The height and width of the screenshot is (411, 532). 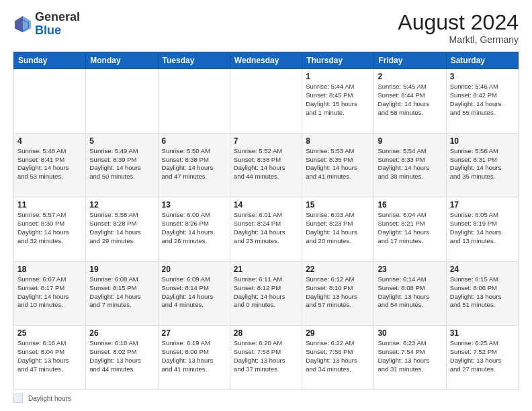 What do you see at coordinates (193, 358) in the screenshot?
I see `calendar-cell-5-3: 27Sunrise: 6:19 AM Sunset: 8:00 PM Dayli…` at bounding box center [193, 358].